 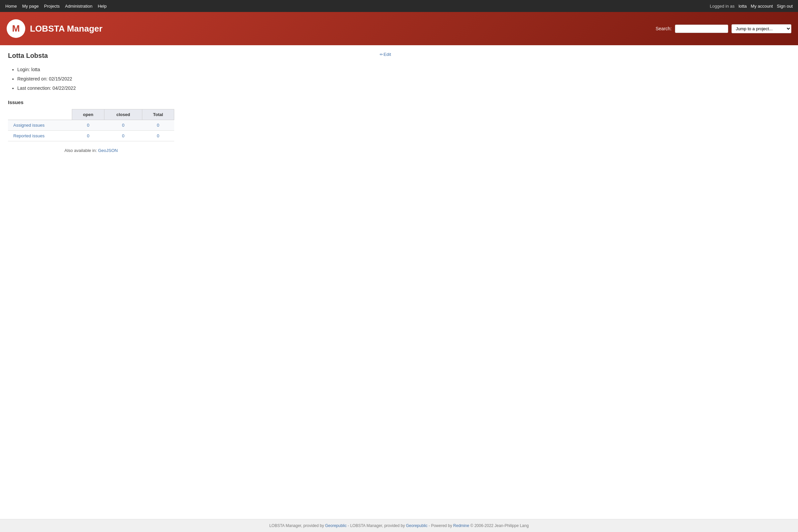 What do you see at coordinates (88, 136) in the screenshot?
I see `reported-issues-open: 0` at bounding box center [88, 136].